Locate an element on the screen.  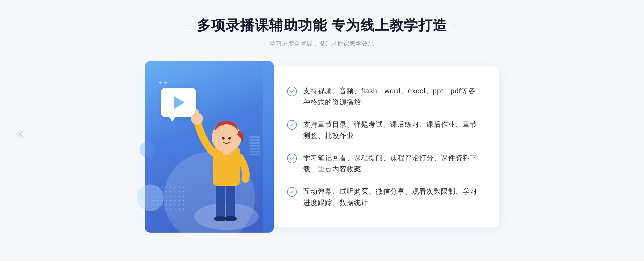
feature-item-1: 支持视频、音频、flash、word、excel、ppt、pdf等各种格式的资源… is located at coordinates (384, 96).